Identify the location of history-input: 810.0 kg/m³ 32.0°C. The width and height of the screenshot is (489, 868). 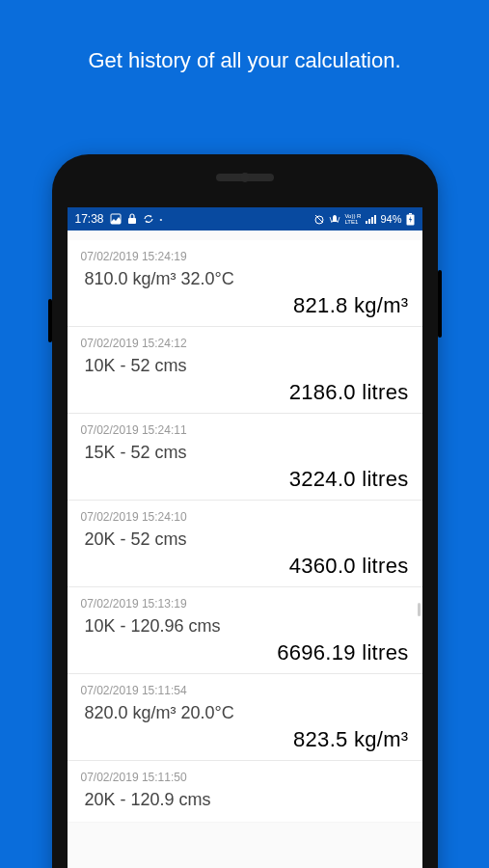
(245, 280).